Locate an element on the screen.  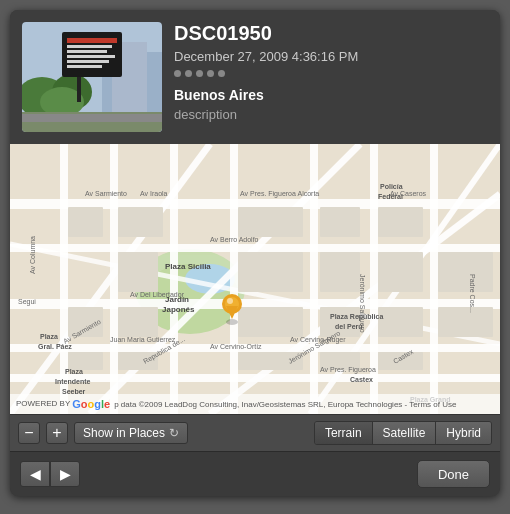
map-type-group: Terrain Satellite Hybrid is located at coordinates (403, 433).